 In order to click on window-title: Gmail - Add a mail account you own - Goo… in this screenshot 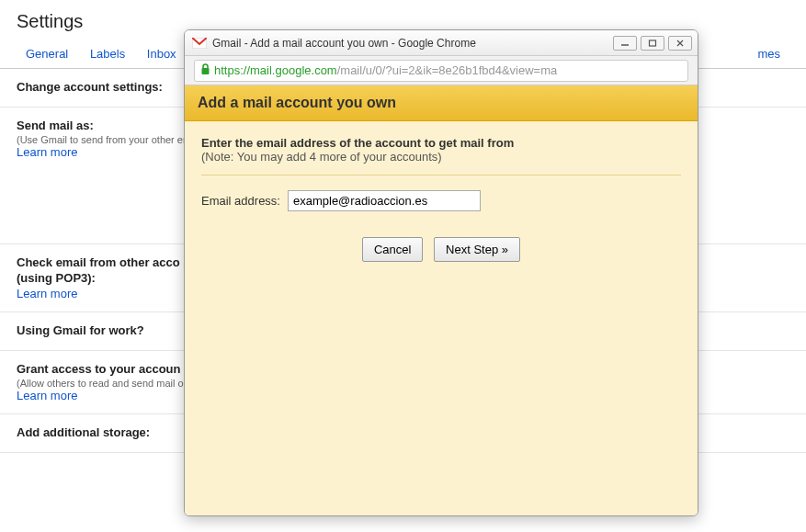, I will do `click(411, 43)`.